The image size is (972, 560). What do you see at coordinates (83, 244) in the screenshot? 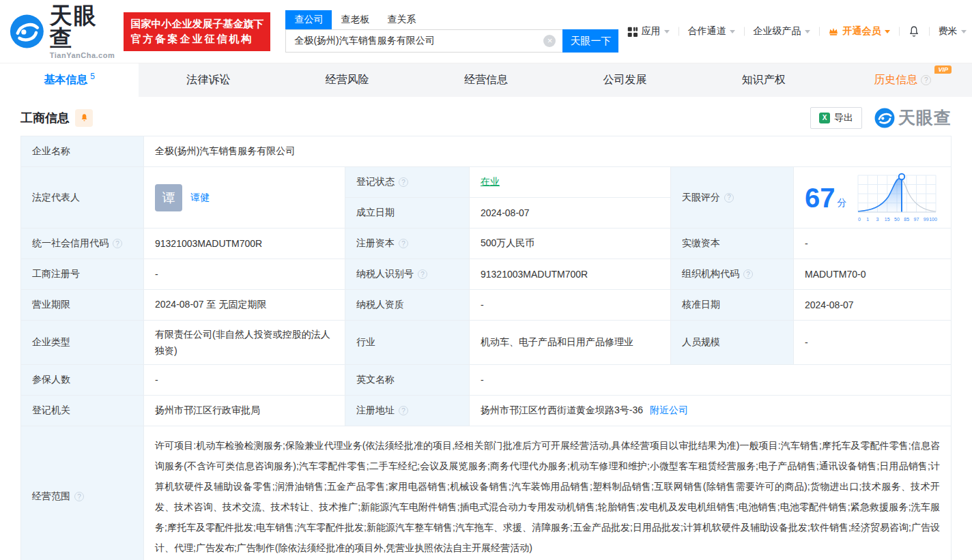
I see `field-label-credit-code: 统一社会信用代码 ?` at bounding box center [83, 244].